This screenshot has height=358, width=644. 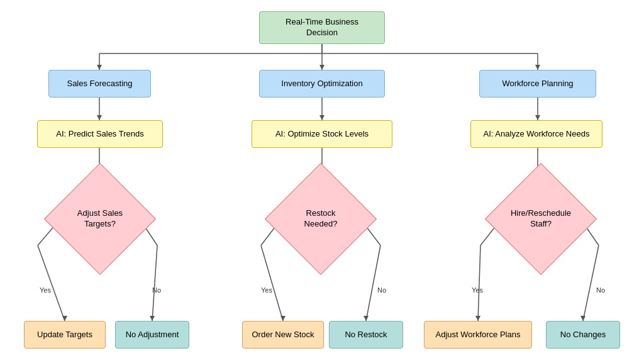 I want to click on diamond-inv: Restock Needed?, so click(x=321, y=219).